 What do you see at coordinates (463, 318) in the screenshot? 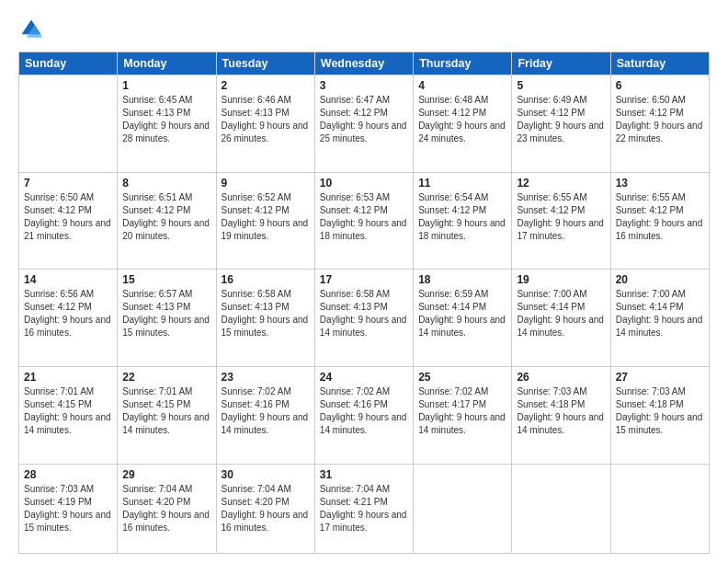
I see `calendar-cell: 18Sunrise: 6:59 AMSunset: 4:14 PMDayligh…` at bounding box center [463, 318].